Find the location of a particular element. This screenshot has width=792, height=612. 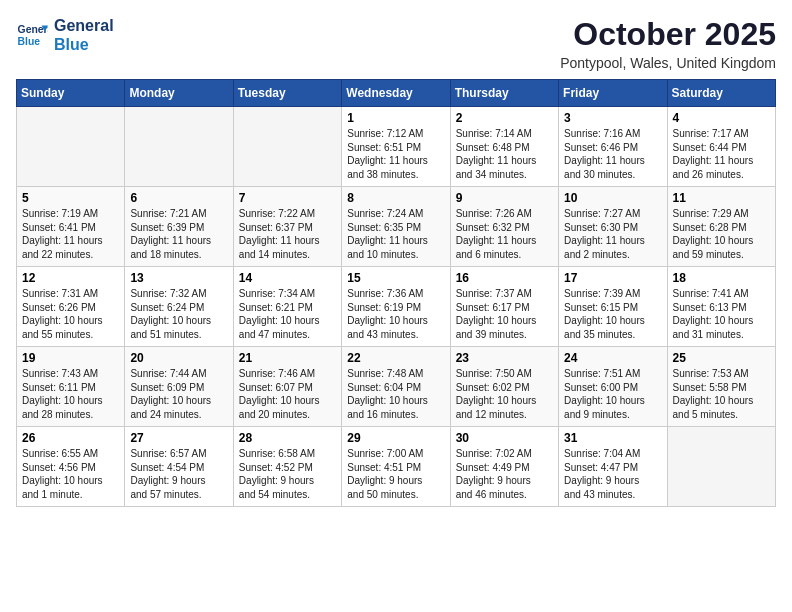

week-row-3: 12Sunrise: 7:31 AM Sunset: 6:26 PM Dayli… is located at coordinates (396, 307).